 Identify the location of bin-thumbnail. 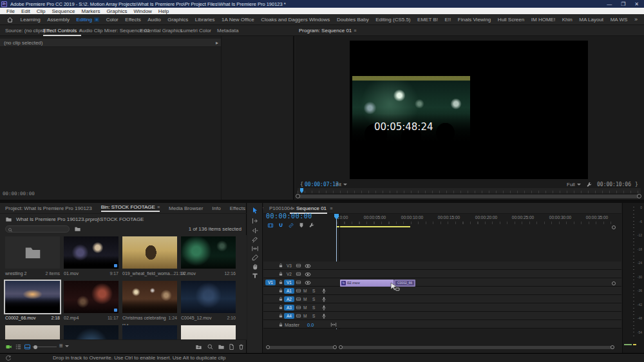
(32, 252).